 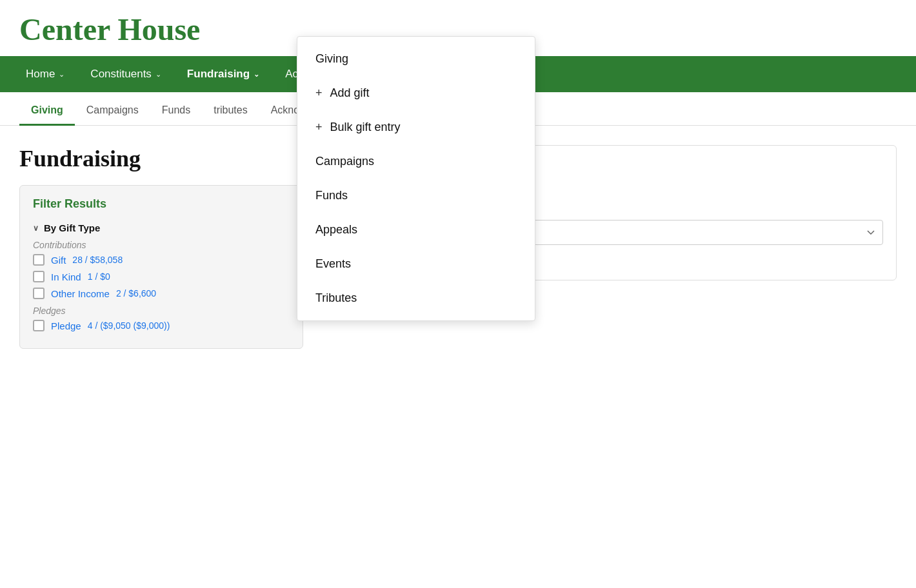 I want to click on dropdown-item-events: Events, so click(x=416, y=264).